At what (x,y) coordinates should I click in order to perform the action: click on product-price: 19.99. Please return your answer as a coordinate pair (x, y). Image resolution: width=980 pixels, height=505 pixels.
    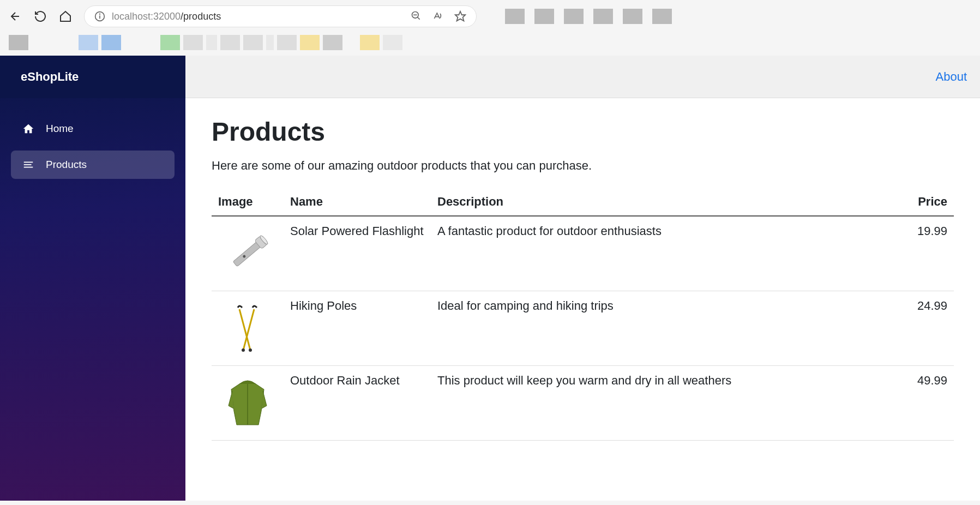
    Looking at the image, I should click on (922, 254).